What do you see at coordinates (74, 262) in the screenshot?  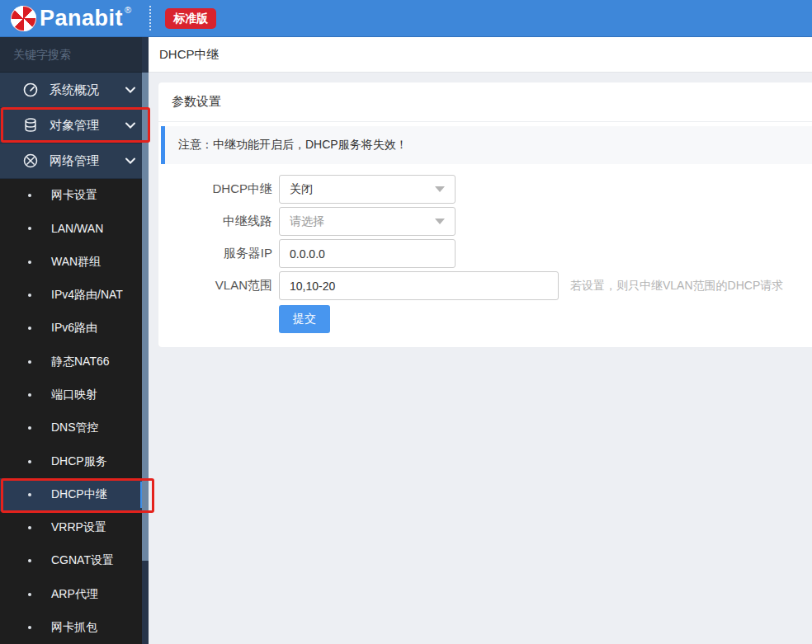 I see `sidebar-item-wan-group: WAN群组` at bounding box center [74, 262].